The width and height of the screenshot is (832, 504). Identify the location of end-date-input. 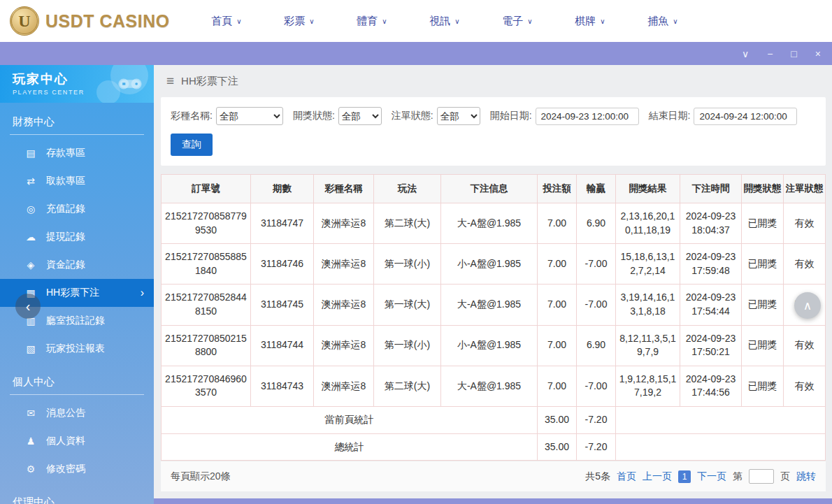
(745, 116).